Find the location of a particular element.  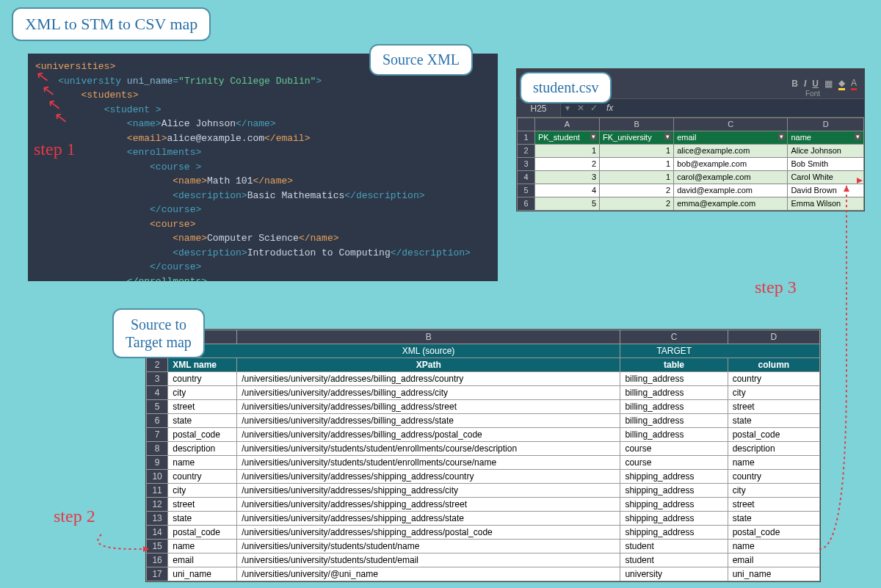

stm-cell: email is located at coordinates (203, 561).